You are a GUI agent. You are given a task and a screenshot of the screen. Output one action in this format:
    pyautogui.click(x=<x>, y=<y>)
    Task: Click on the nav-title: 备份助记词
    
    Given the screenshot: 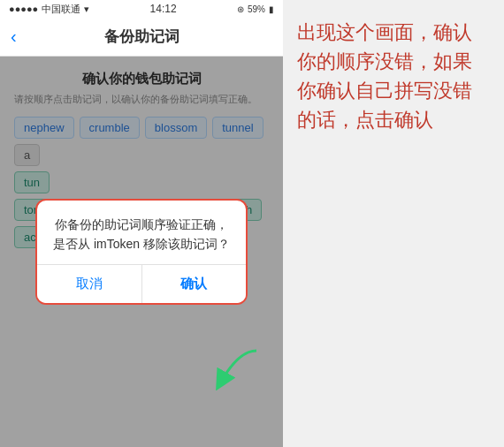 What is the action you would take?
    pyautogui.click(x=141, y=37)
    